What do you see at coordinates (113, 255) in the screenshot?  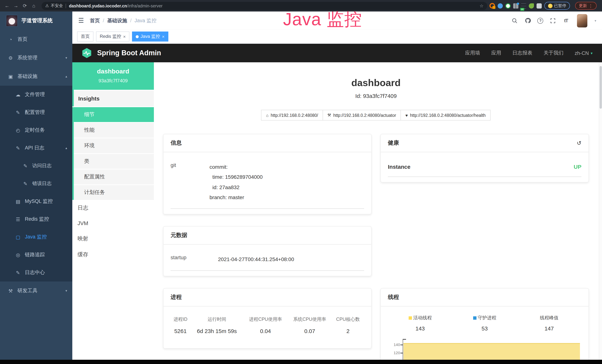 I see `sidebar-item-缓存: 缓存` at bounding box center [113, 255].